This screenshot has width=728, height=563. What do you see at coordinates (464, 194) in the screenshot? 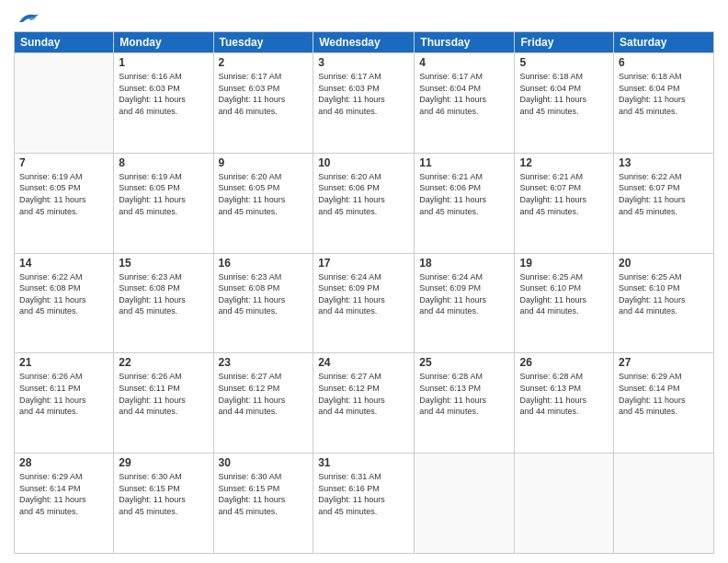
I see `day-info: Sunrise: 6:21 AM Sunset: 6:06 PM Dayligh…` at bounding box center [464, 194].